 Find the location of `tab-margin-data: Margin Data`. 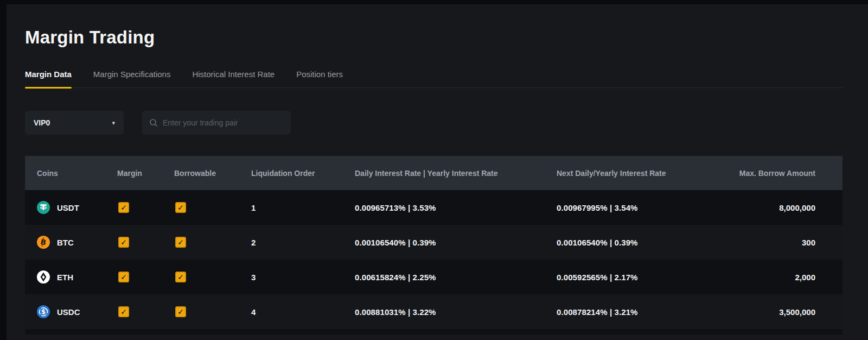

tab-margin-data: Margin Data is located at coordinates (48, 78).